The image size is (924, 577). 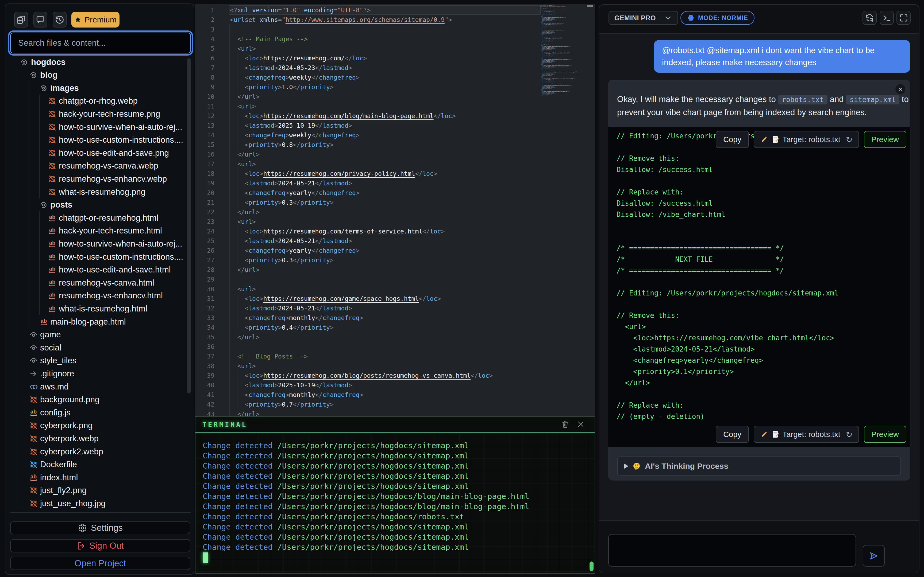 What do you see at coordinates (395, 308) in the screenshot?
I see `editor-line-32: 32 <lastmod>2024-05-21</lastmod>` at bounding box center [395, 308].